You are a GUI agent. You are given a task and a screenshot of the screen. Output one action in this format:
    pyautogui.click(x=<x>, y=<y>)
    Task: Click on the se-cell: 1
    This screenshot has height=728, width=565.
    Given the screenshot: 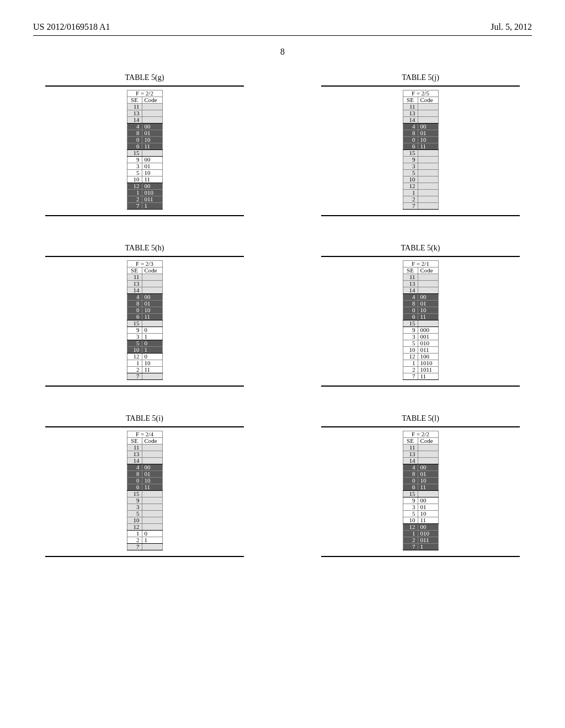 What is the action you would take?
    pyautogui.click(x=411, y=363)
    